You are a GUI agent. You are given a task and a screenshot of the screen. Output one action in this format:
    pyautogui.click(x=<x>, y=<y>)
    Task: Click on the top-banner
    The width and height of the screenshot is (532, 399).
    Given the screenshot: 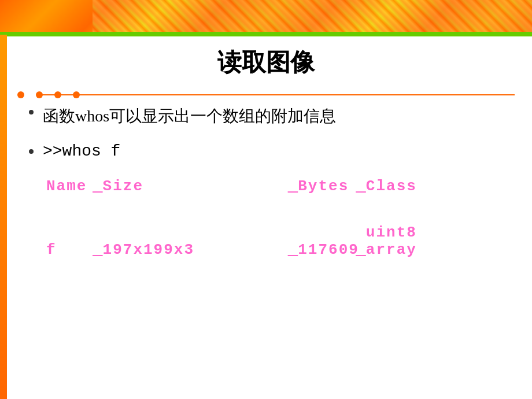 What is the action you would take?
    pyautogui.click(x=266, y=17)
    